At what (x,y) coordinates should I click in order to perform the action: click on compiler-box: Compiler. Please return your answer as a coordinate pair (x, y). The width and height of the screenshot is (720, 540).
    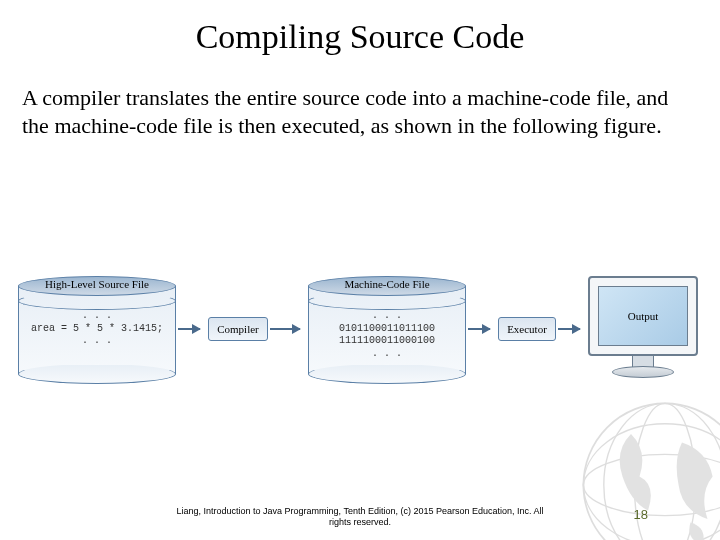
    Looking at the image, I should click on (238, 329).